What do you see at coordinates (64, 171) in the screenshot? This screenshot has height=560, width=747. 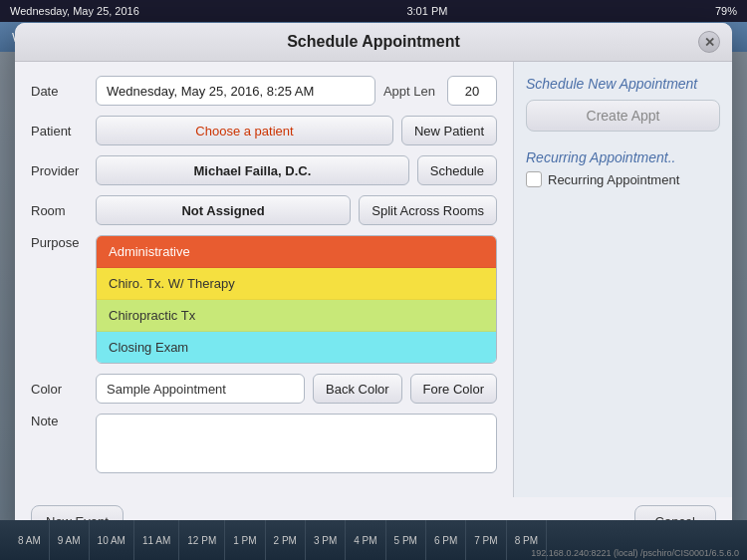 I see `provider-label: Provider` at bounding box center [64, 171].